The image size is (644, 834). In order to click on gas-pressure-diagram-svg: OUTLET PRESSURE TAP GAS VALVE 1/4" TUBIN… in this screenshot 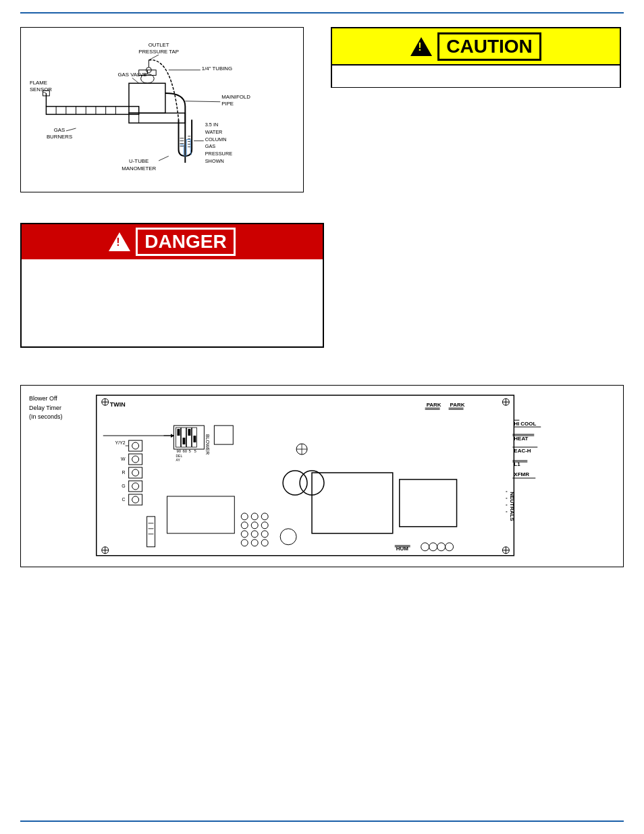, I will do `click(162, 109)`.